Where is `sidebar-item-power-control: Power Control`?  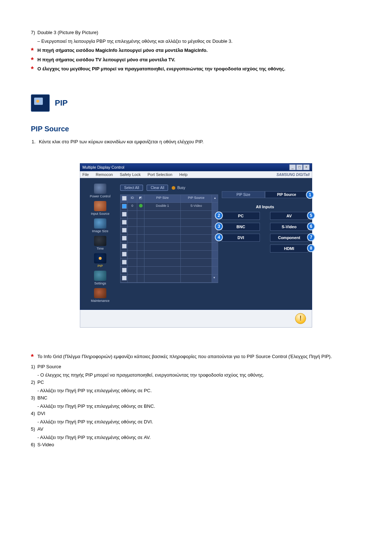 sidebar-item-power-control: Power Control is located at coordinates (100, 191).